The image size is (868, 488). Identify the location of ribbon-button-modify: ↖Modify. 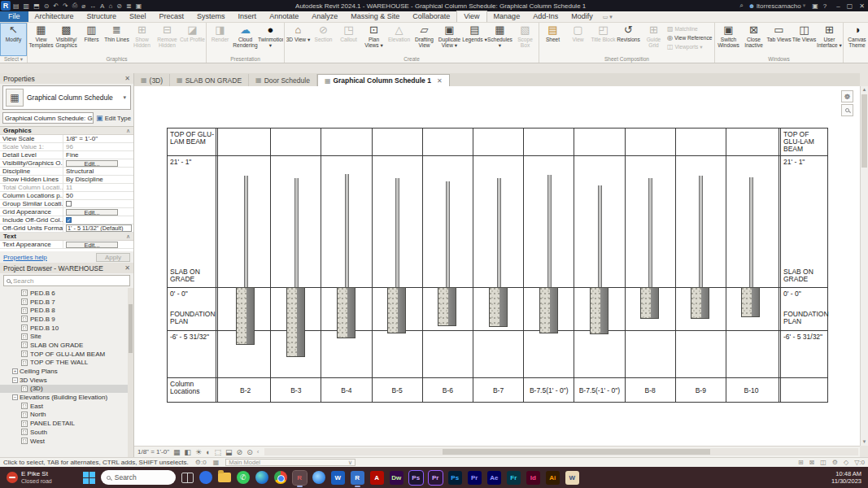
(13, 39).